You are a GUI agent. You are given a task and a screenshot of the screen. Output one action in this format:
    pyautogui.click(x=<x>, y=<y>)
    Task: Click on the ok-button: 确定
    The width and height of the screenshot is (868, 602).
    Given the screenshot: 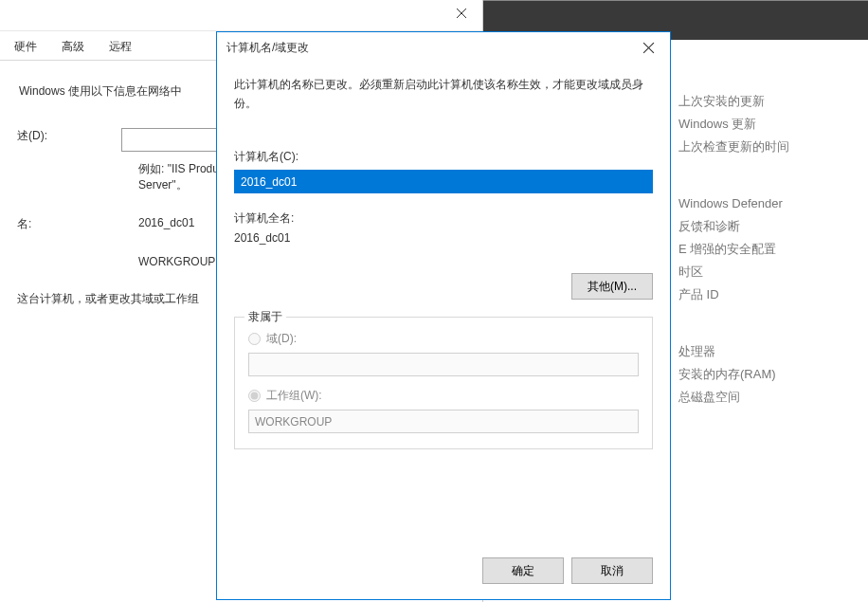 What is the action you would take?
    pyautogui.click(x=523, y=571)
    